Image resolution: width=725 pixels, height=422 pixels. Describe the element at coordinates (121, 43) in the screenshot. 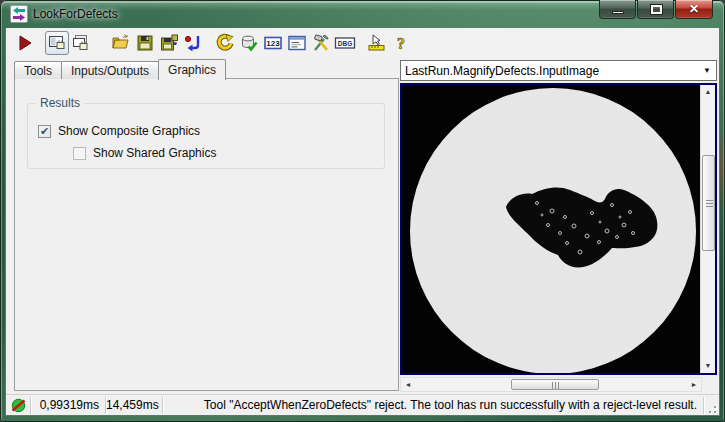

I see `open-file-icon` at that location.